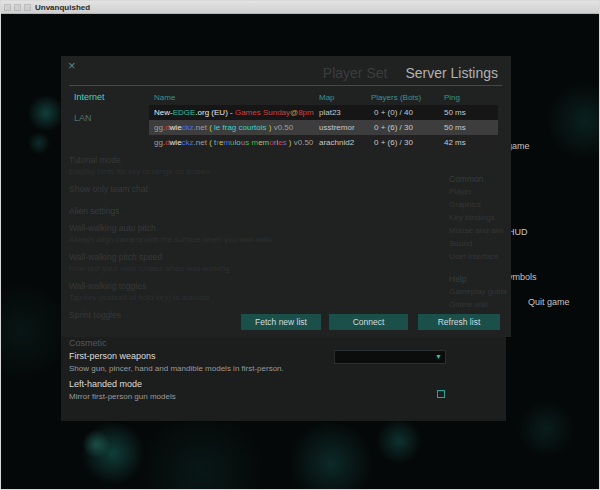 The width and height of the screenshot is (600, 490). What do you see at coordinates (28, 8) in the screenshot?
I see `window-maximize-icon` at bounding box center [28, 8].